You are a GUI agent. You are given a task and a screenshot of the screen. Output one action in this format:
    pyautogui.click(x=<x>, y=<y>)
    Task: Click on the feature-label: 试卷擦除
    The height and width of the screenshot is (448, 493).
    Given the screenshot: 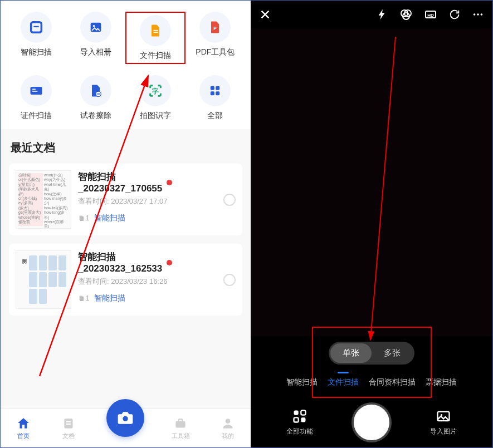 What is the action you would take?
    pyautogui.click(x=96, y=116)
    